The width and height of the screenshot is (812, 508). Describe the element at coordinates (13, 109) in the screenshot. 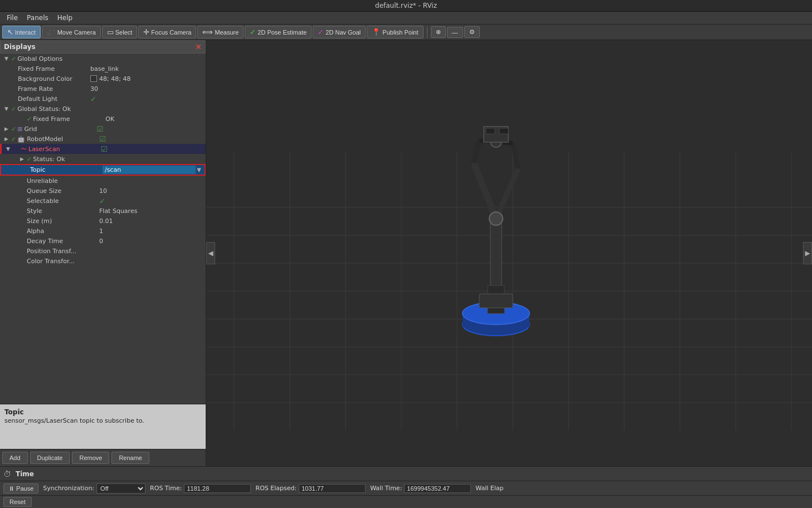

I see `global-status-check: ✓` at that location.